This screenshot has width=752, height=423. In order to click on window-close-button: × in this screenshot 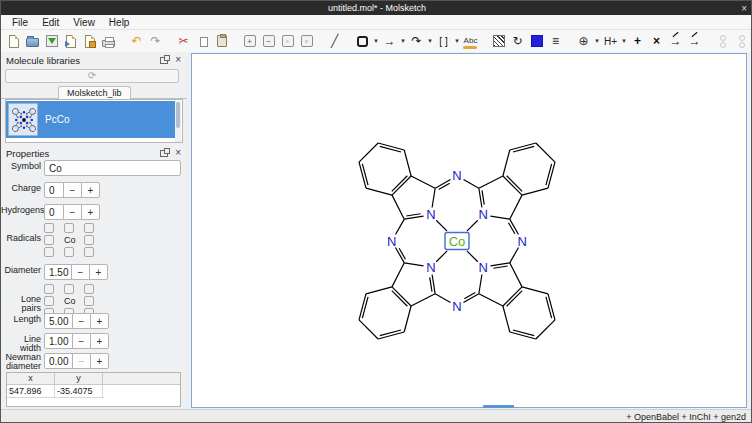, I will do `click(744, 8)`.